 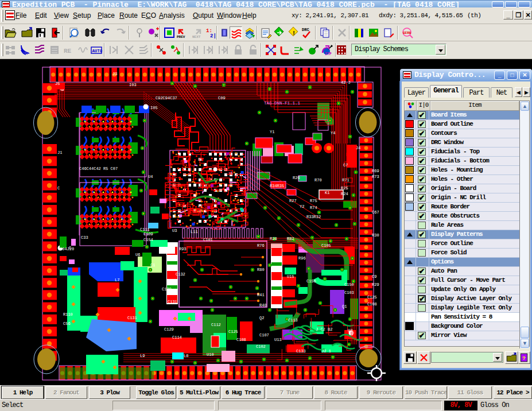 What do you see at coordinates (85, 238) in the screenshot?
I see `svg-text: C33` at bounding box center [85, 238].